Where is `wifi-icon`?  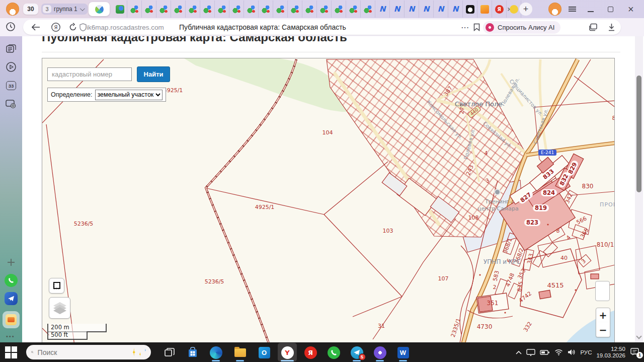 wifi-icon is located at coordinates (558, 352).